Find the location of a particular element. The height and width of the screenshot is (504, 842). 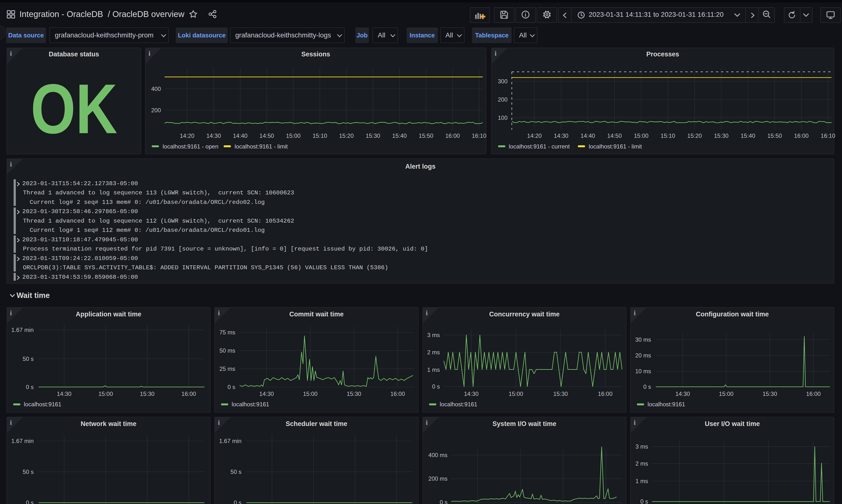

svg-text: 300 is located at coordinates (503, 82).